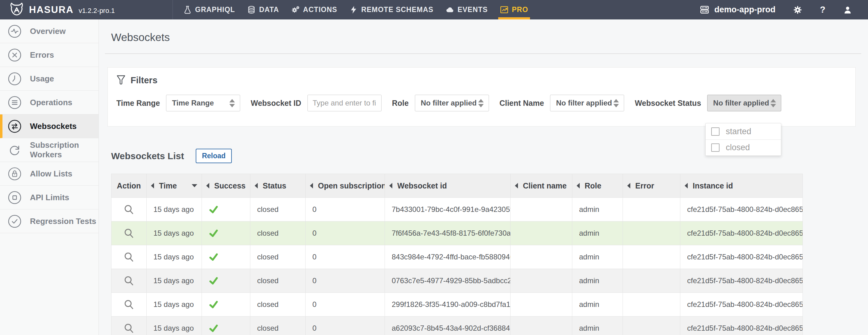  What do you see at coordinates (587, 103) in the screenshot?
I see `client-name-select: No filter applied` at bounding box center [587, 103].